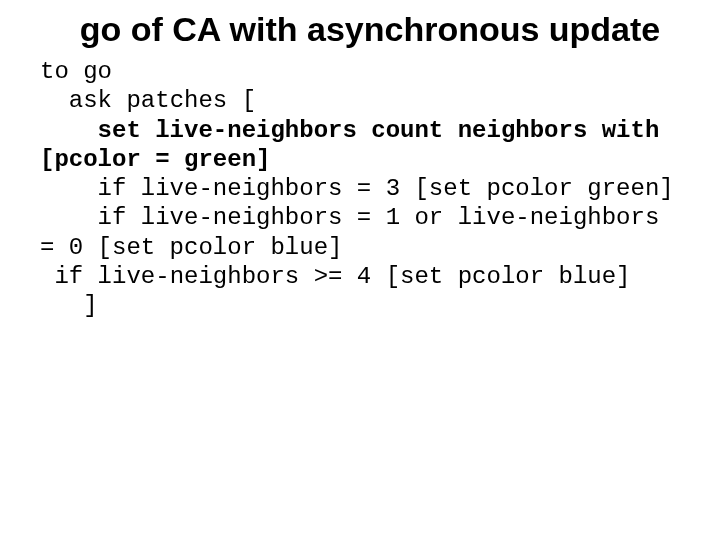  What do you see at coordinates (357, 232) in the screenshot?
I see `code-line: if live-neighbors = 1 or live-neighbors …` at bounding box center [357, 232].